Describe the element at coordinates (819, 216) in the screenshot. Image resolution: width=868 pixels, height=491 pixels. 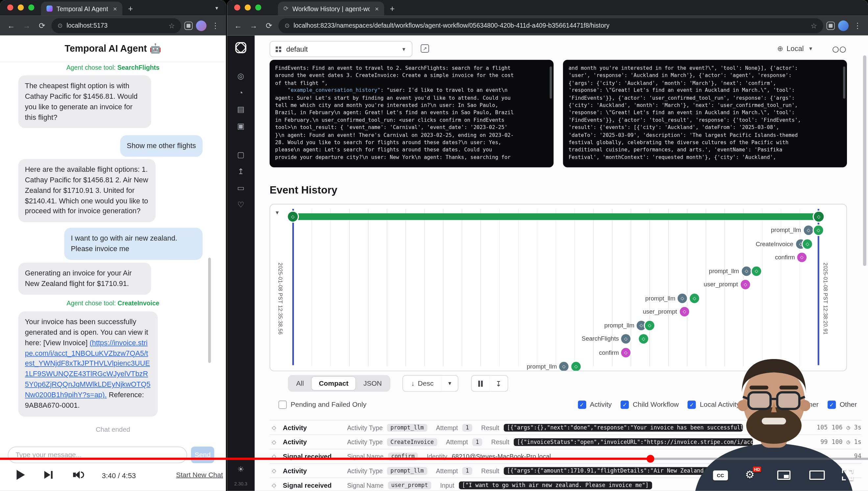
I see `workflow-end-icon` at that location.